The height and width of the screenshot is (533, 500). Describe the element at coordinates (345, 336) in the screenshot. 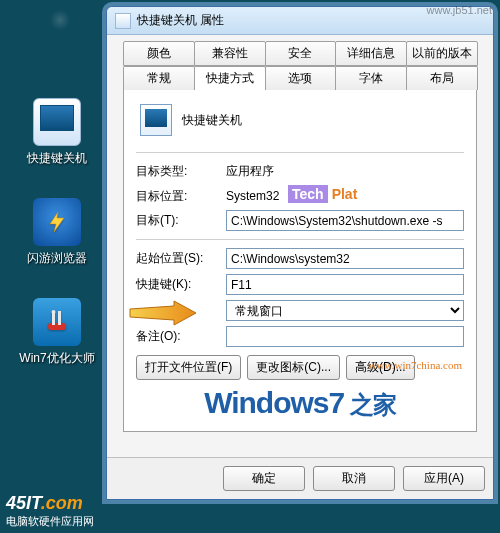

I see `comment-input` at that location.